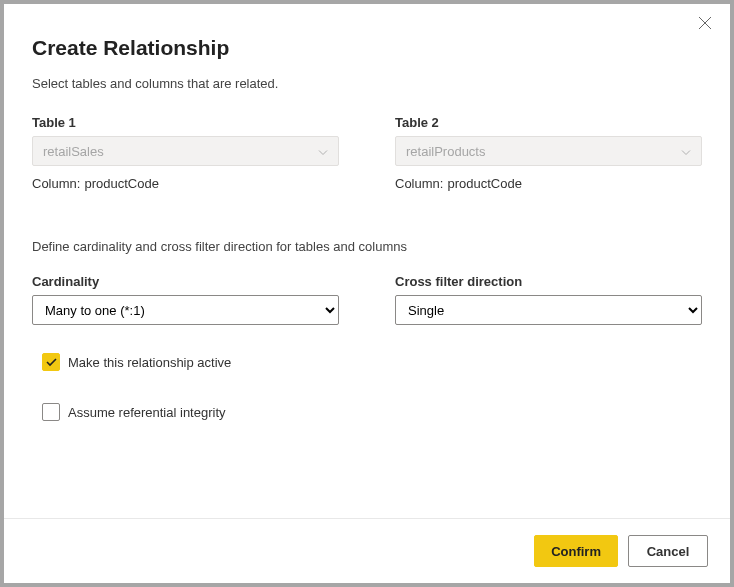 Image resolution: width=734 pixels, height=587 pixels. What do you see at coordinates (186, 153) in the screenshot?
I see `table1-column: Table 1 retailSales Column:productCode` at bounding box center [186, 153].